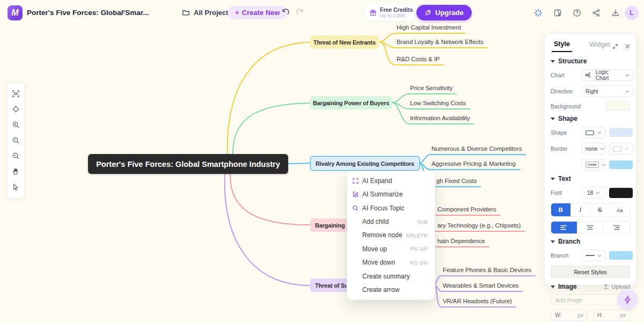 The height and width of the screenshot is (322, 644). Describe the element at coordinates (594, 165) in the screenshot. I see `node-style-select: node` at that location.